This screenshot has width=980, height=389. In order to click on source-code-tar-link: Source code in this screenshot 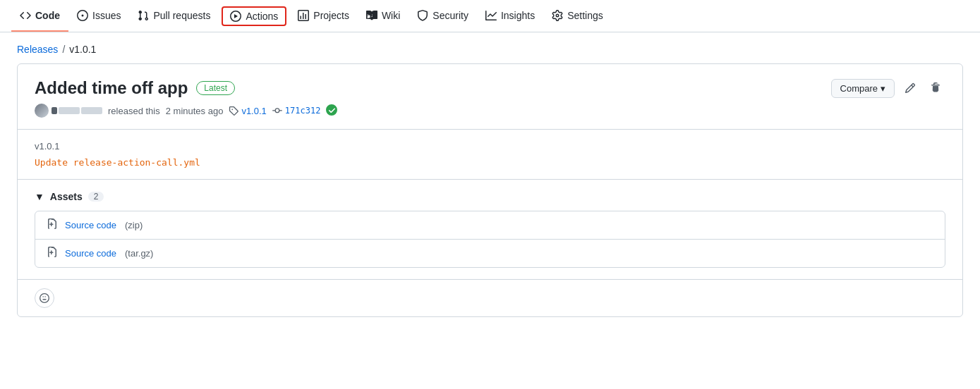, I will do `click(90, 254)`.